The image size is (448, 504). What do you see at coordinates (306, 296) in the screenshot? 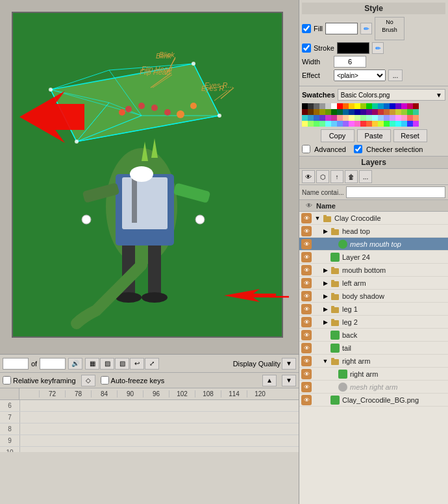
I see `vis-toggle-body-shadow: 👁` at bounding box center [306, 296].